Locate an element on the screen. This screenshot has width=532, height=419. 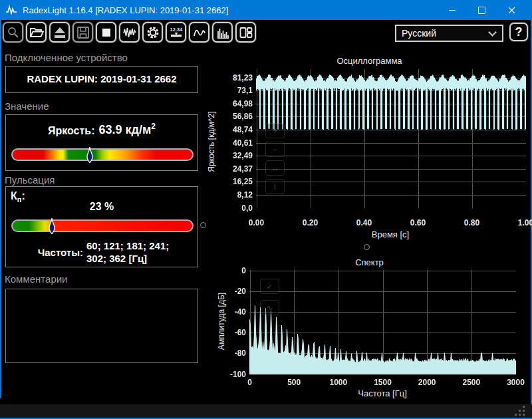
digits-display-icon: 12.34 is located at coordinates (176, 33).